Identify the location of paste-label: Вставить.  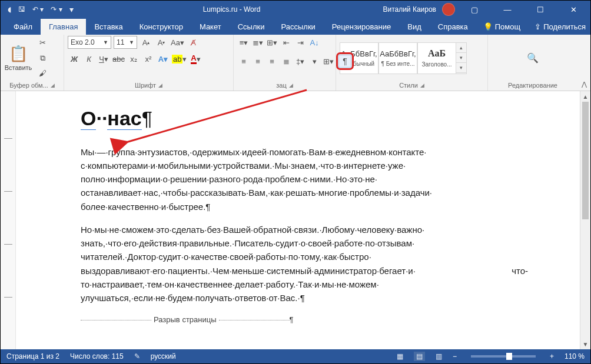
(19, 68).